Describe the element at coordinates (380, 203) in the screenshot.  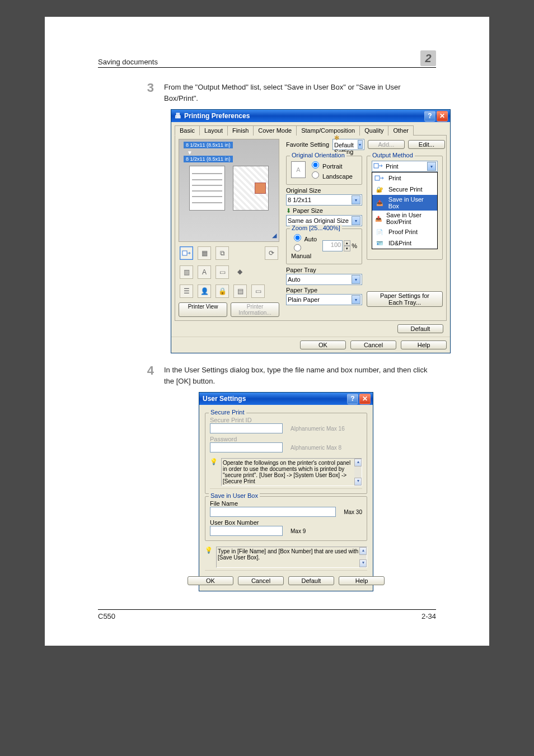
I see `save-box-icon: 📥` at that location.